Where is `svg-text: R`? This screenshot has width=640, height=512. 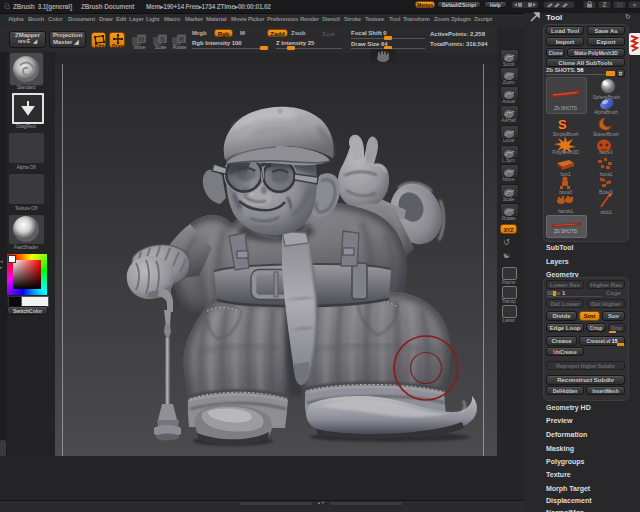 svg-text: R is located at coordinates (182, 40).